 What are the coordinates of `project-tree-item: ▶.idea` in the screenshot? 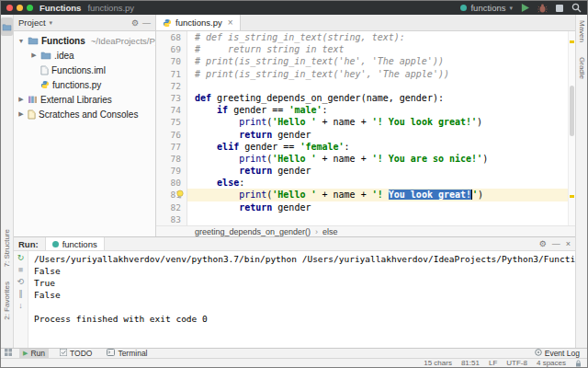 It's located at (85, 55).